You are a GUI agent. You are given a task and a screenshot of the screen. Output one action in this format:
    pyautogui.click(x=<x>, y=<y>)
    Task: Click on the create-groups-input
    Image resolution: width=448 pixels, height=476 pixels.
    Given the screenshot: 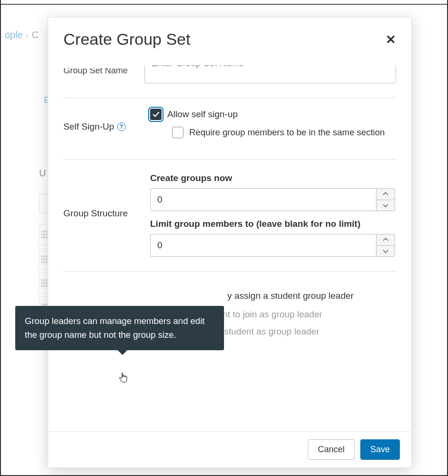 What is the action you would take?
    pyautogui.click(x=263, y=200)
    